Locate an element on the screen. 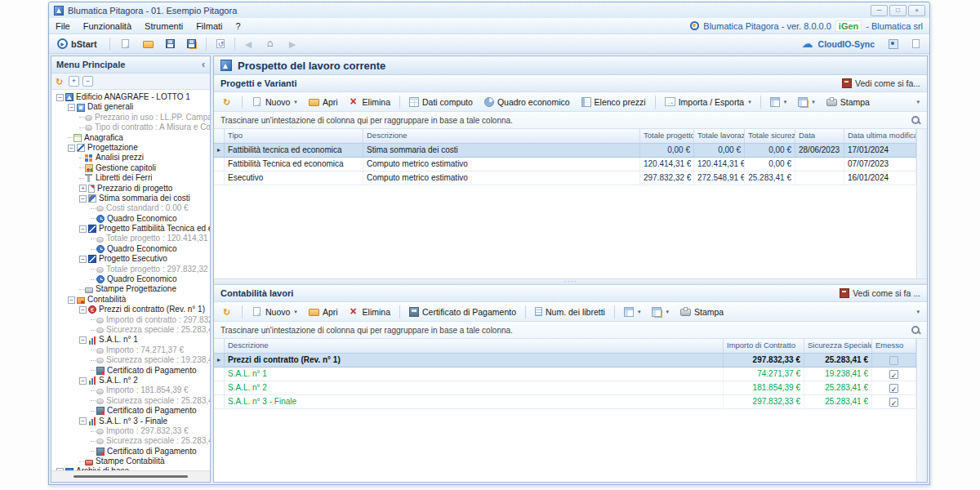 Image resolution: width=980 pixels, height=490 pixels. menu-filmati: Filmati is located at coordinates (209, 26).